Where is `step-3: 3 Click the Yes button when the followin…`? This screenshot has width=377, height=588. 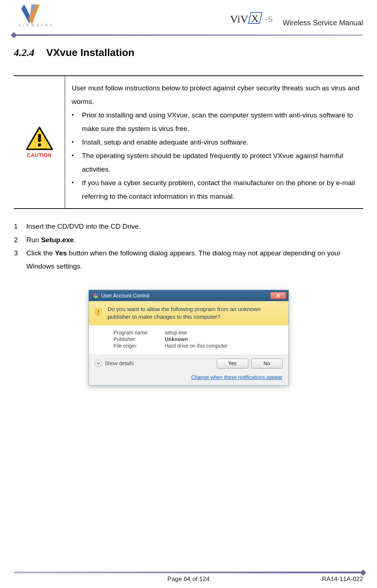 step-3: 3 Click the Yes button when the followin… is located at coordinates (189, 260).